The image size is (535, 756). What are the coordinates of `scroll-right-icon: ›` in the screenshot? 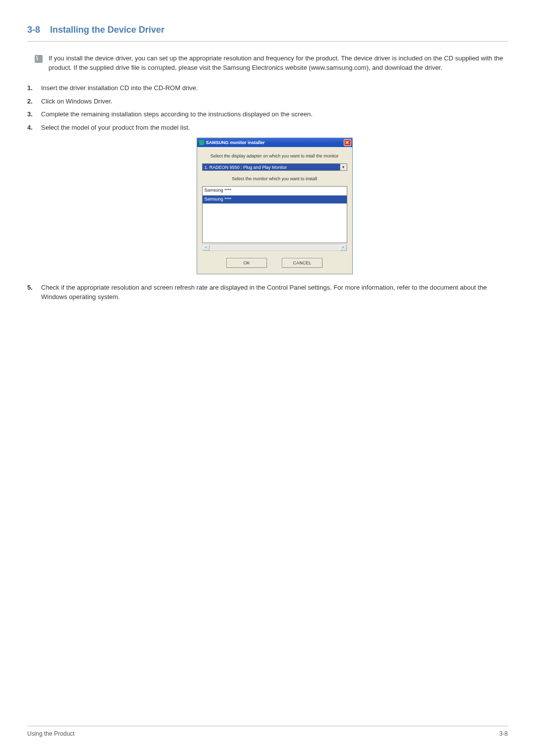 It's located at (343, 248).